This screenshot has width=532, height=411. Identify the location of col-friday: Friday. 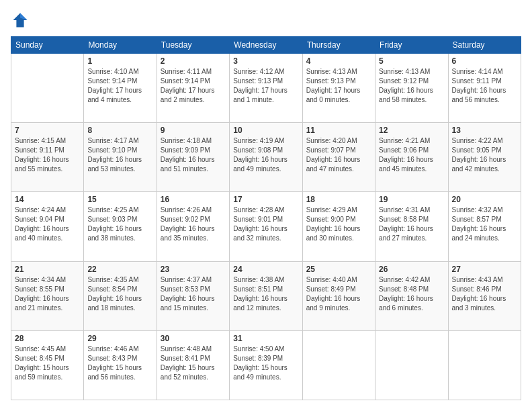
(412, 46).